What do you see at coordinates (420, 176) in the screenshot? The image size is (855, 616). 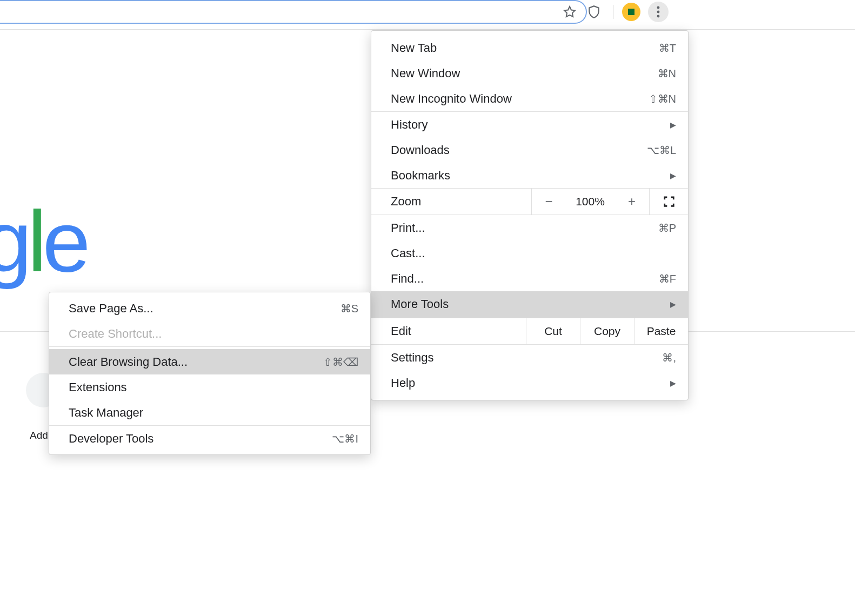 I see `menu-label: Bookmarks` at bounding box center [420, 176].